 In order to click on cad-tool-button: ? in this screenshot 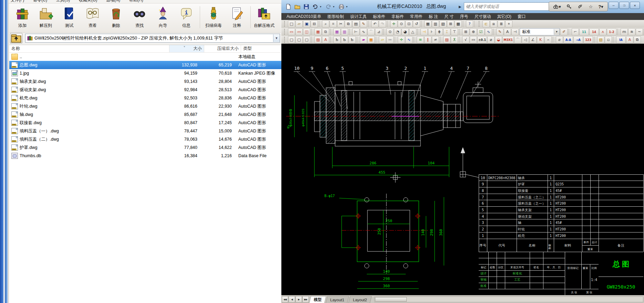, I will do `click(470, 24)`.